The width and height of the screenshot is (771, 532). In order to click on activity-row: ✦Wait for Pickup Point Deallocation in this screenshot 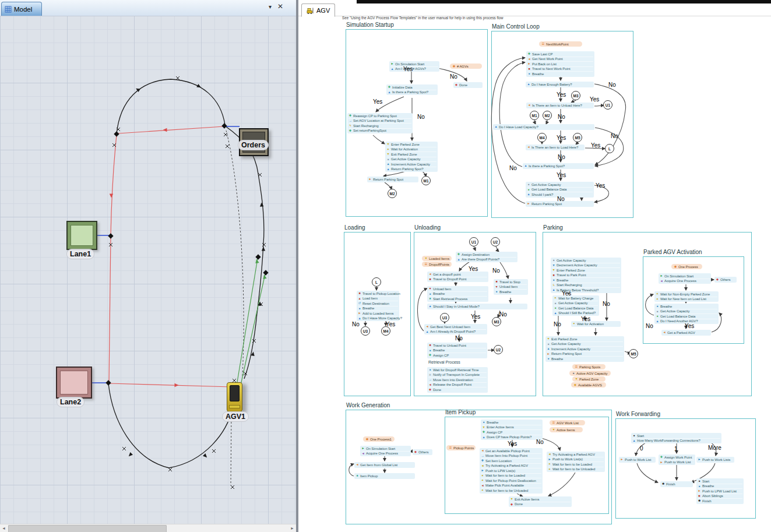, I will do `click(511, 481)`.